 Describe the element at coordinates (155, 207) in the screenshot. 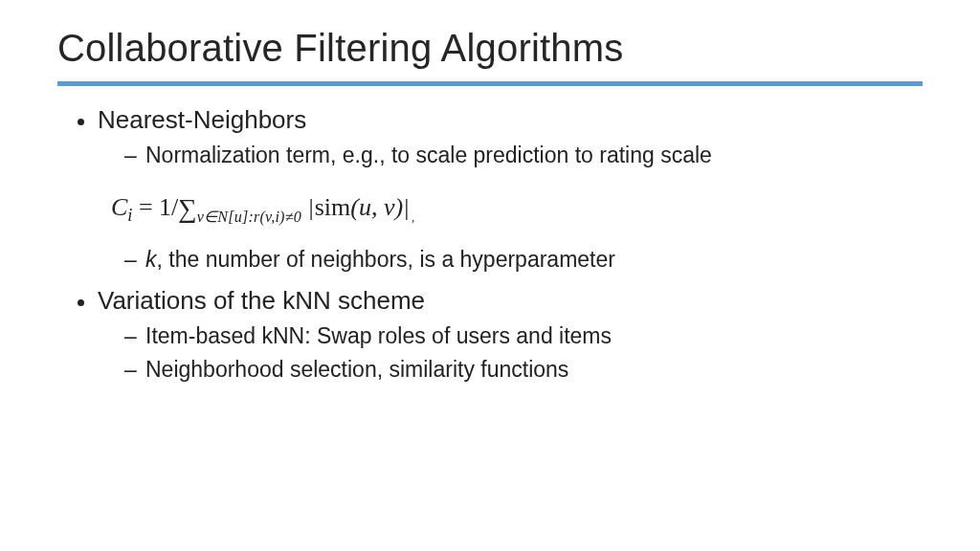

I see `formula-eq: = 1/` at that location.